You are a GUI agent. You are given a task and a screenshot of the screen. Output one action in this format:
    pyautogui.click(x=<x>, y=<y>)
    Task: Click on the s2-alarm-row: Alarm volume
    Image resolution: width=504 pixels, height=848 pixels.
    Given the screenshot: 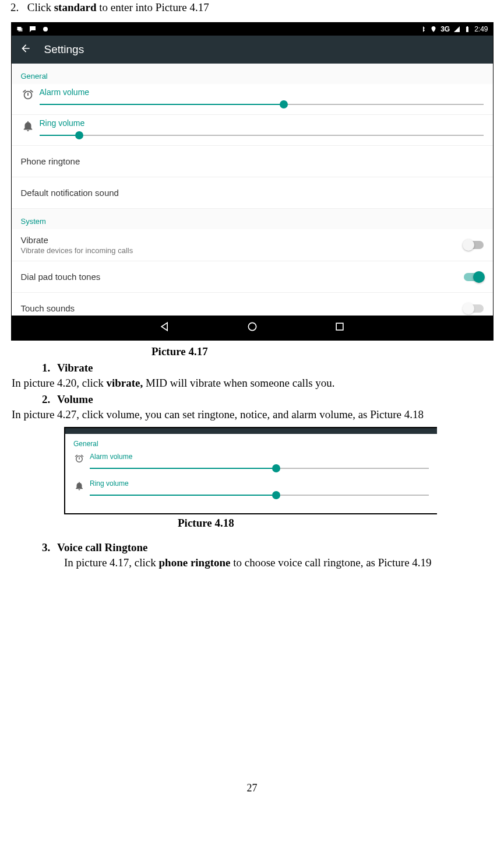 What is the action you would take?
    pyautogui.click(x=251, y=464)
    